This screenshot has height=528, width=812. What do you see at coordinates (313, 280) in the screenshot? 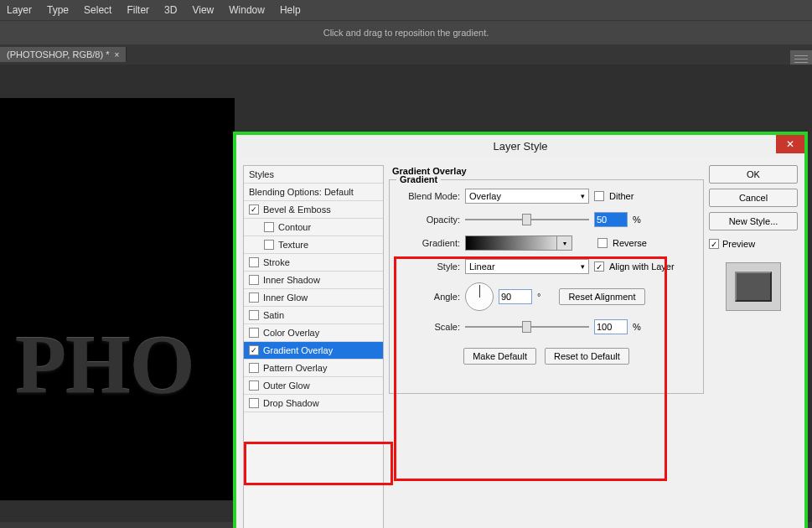
I see `style-item-inner-shadow: Inner Shadow` at bounding box center [313, 280].